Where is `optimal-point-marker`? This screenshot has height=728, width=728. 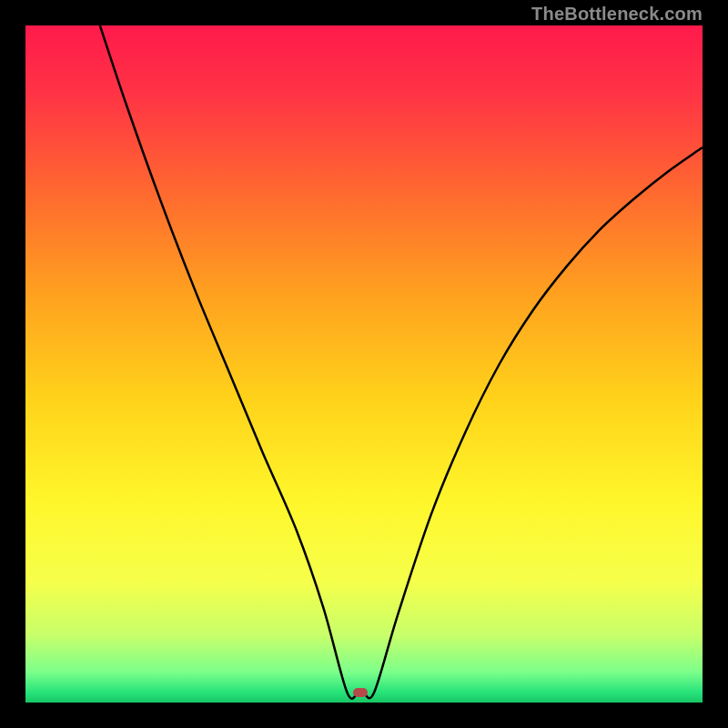
optimal-point-marker is located at coordinates (360, 693).